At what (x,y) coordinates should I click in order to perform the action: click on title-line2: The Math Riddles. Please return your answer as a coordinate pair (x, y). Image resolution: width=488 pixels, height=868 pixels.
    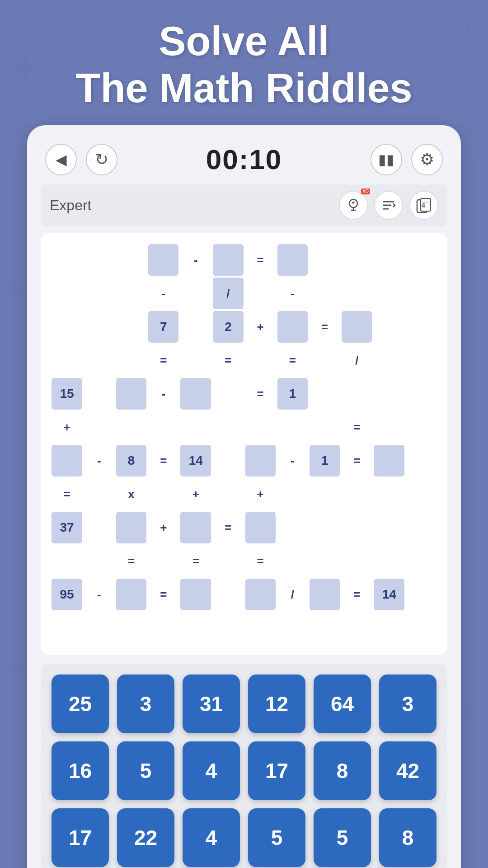
    Looking at the image, I should click on (244, 89).